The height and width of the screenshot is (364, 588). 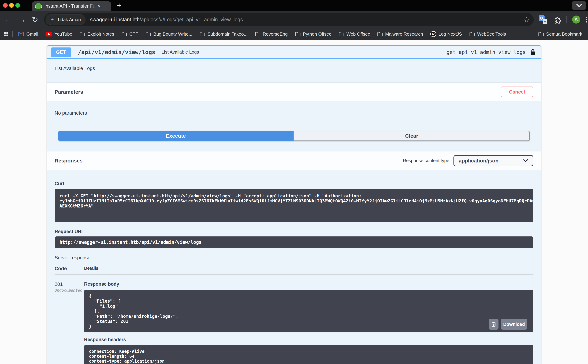 I want to click on bookmark-folder-subdomain-takeover: Subdomain Takeo..., so click(x=223, y=34).